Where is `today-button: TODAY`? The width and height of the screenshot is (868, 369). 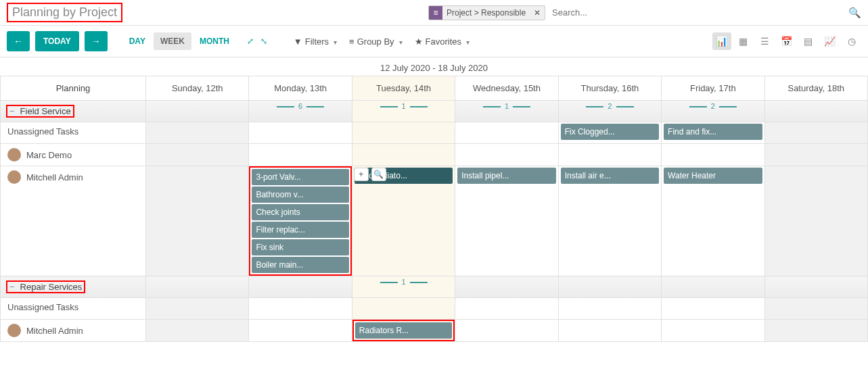
today-button: TODAY is located at coordinates (57, 41).